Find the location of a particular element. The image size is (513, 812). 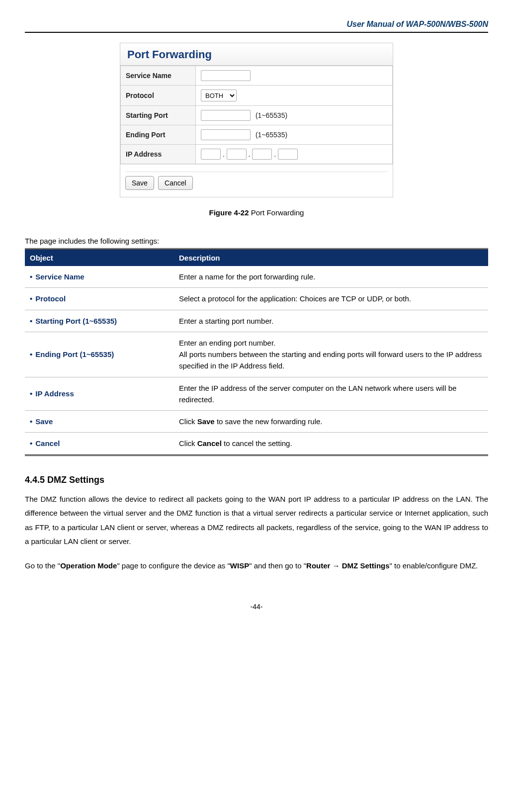

header-rule is located at coordinates (256, 32).